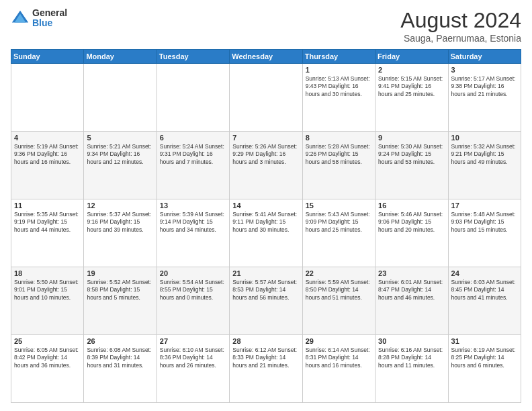 This screenshot has height=411, width=532. Describe the element at coordinates (48, 369) in the screenshot. I see `table-row: 25Sunrise: 6:05 AM Sunset: 8:42 PM Dayli…` at that location.